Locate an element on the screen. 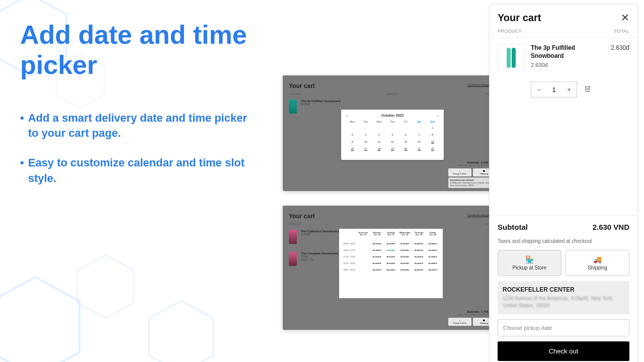 This screenshot has width=644, height=362. checkout-button: Check out is located at coordinates (564, 351).